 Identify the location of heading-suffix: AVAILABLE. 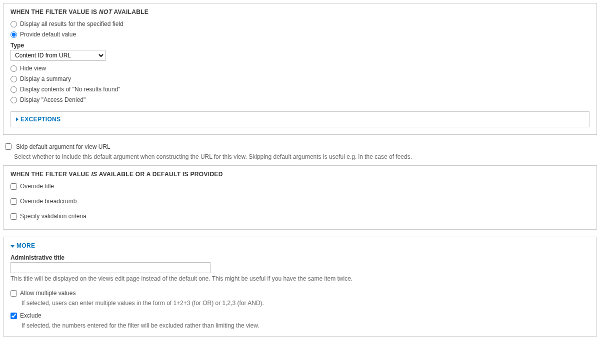
(130, 12).